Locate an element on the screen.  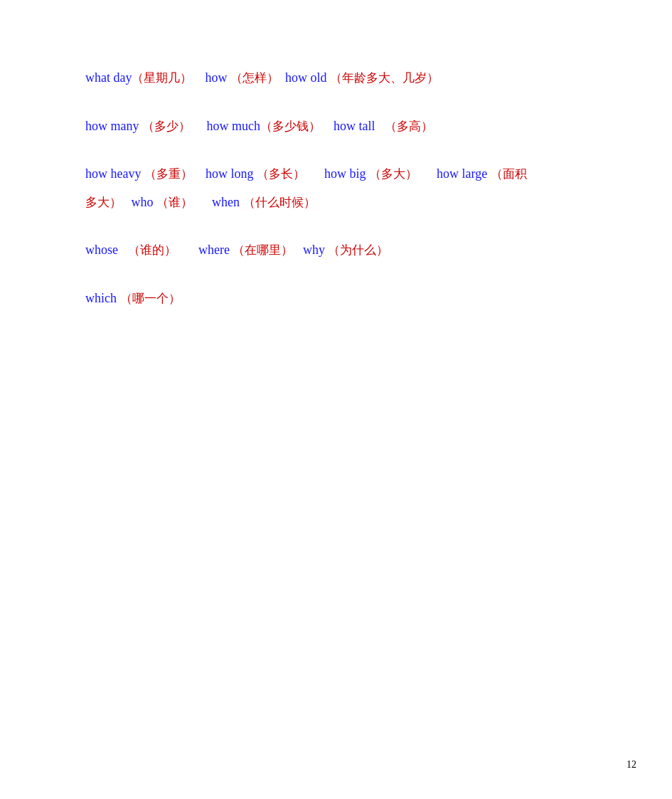
whose-en: whose is located at coordinates (102, 250).